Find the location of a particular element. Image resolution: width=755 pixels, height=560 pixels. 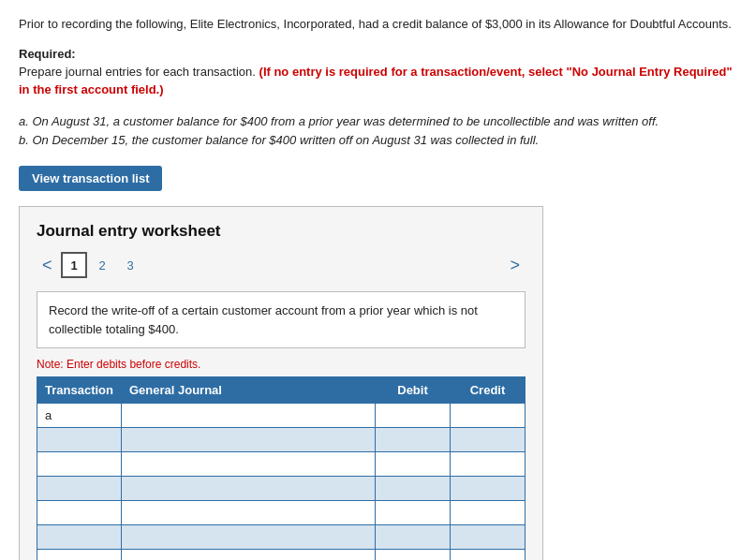

required-body: Prepare journal entries for each transac… is located at coordinates (378, 81).